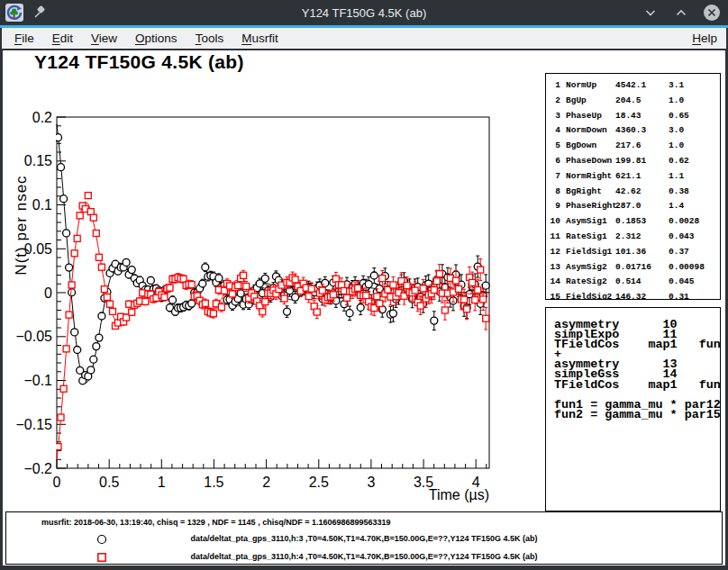  I want to click on param-val: 204.5, so click(640, 101).